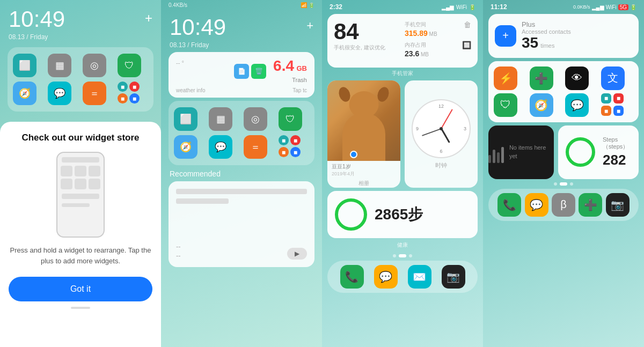 The width and height of the screenshot is (644, 347). Describe the element at coordinates (241, 174) in the screenshot. I see `recommended-label: Recommended` at that location.